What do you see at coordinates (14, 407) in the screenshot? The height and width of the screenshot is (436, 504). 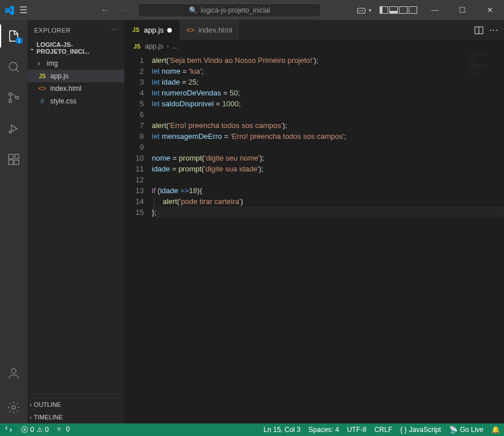 I see `activity-settings` at bounding box center [14, 407].